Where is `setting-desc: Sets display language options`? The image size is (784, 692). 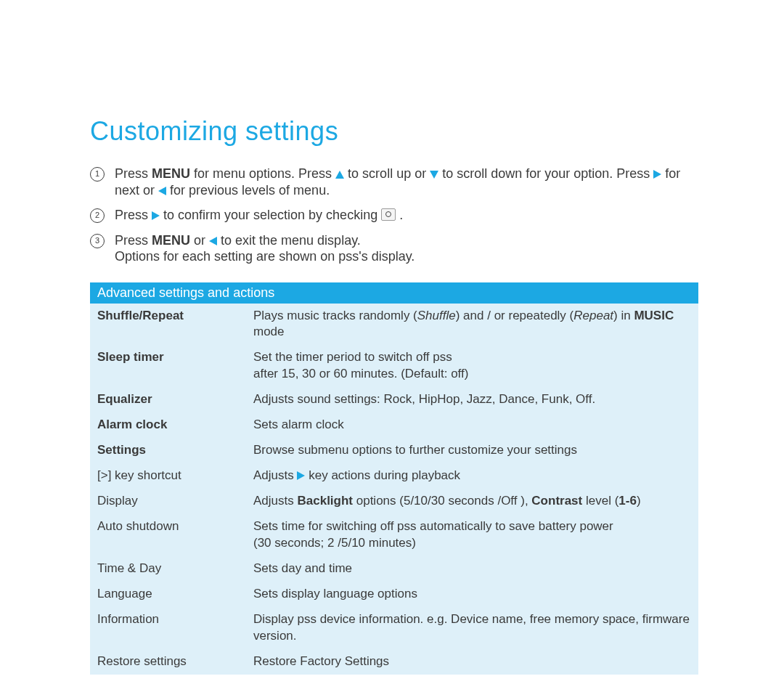
setting-desc: Sets display language options is located at coordinates (472, 594).